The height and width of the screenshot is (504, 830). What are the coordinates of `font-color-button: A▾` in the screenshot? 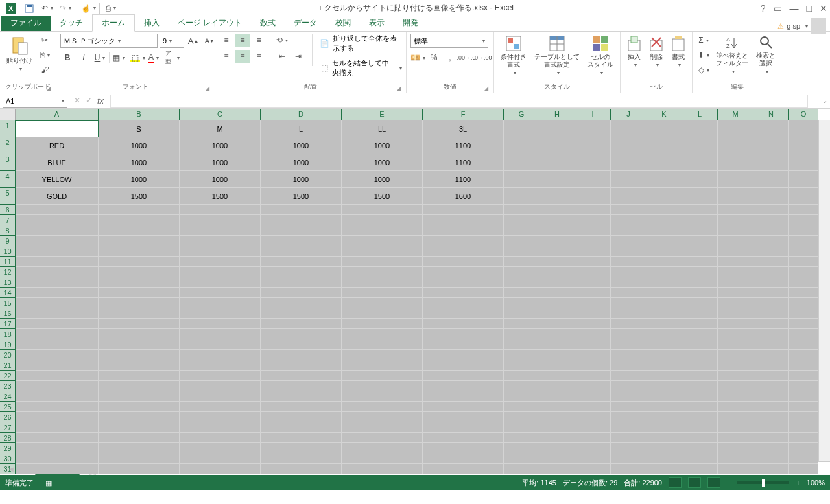 It's located at (154, 58).